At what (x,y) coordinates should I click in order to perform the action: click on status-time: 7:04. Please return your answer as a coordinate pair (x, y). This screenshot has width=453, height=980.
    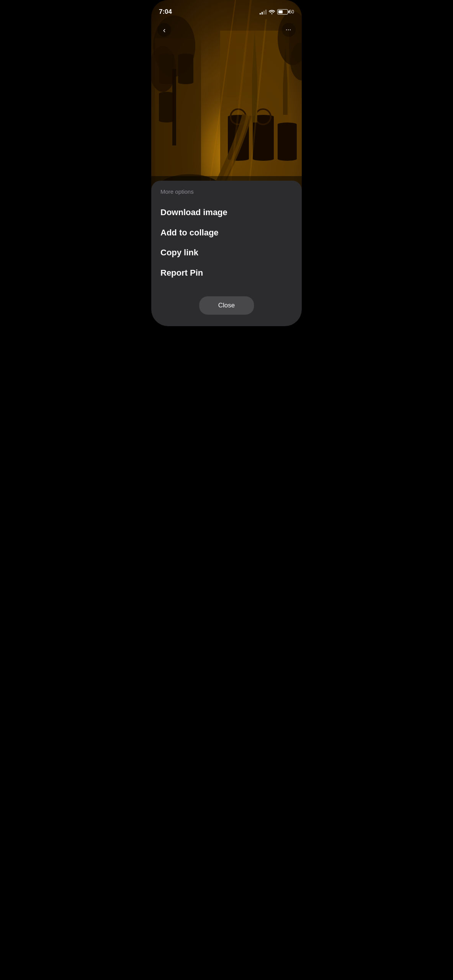
    Looking at the image, I should click on (165, 12).